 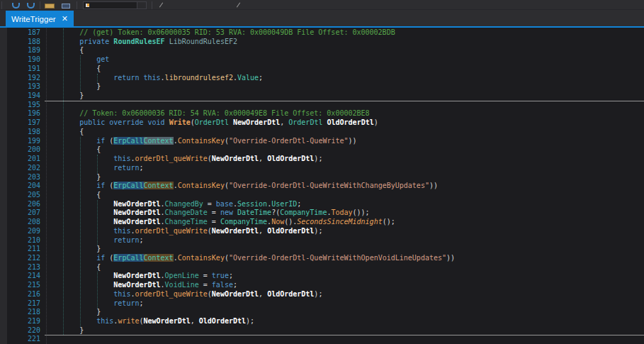 What do you see at coordinates (322, 304) in the screenshot?
I see `code-line: 217 return;` at bounding box center [322, 304].